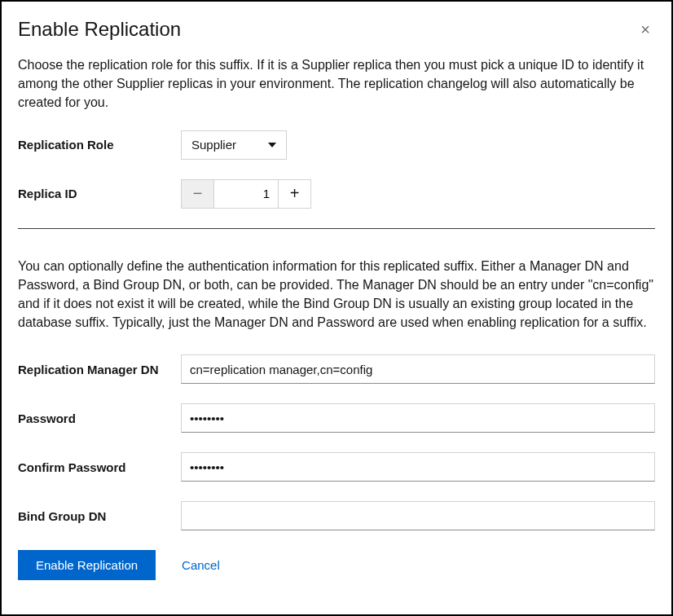 The width and height of the screenshot is (673, 616). Describe the element at coordinates (336, 295) in the screenshot. I see `modal-description-2: You can optionally define the authentica…` at that location.